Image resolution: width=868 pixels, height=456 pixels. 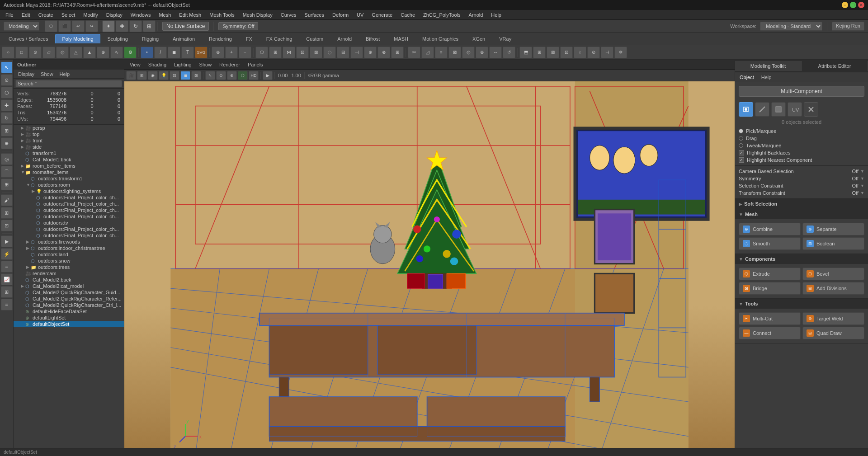 I want to click on menu-mesh-display: Mesh Display, so click(x=258, y=15).